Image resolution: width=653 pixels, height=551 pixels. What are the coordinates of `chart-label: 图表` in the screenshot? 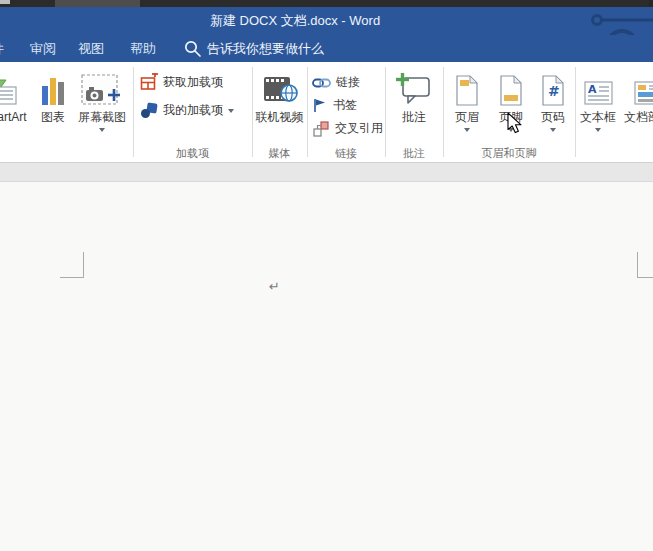 It's located at (53, 117).